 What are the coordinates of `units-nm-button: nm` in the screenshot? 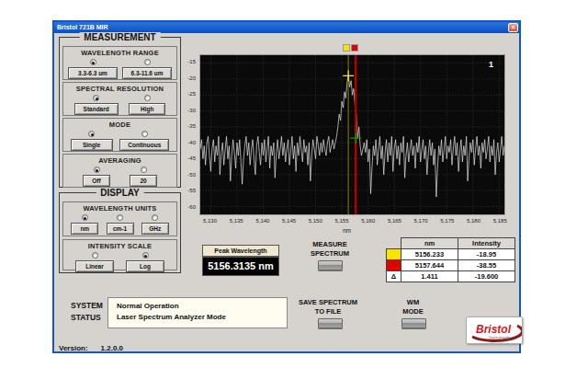 It's located at (85, 228).